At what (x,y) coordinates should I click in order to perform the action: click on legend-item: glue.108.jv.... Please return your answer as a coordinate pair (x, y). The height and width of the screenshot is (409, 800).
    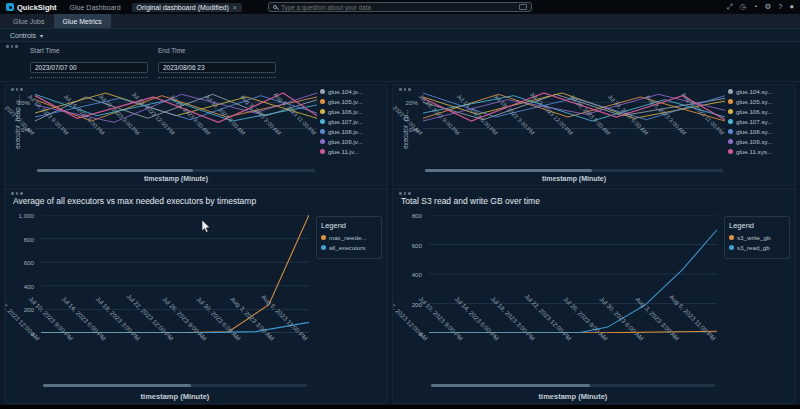
    Looking at the image, I should click on (352, 132).